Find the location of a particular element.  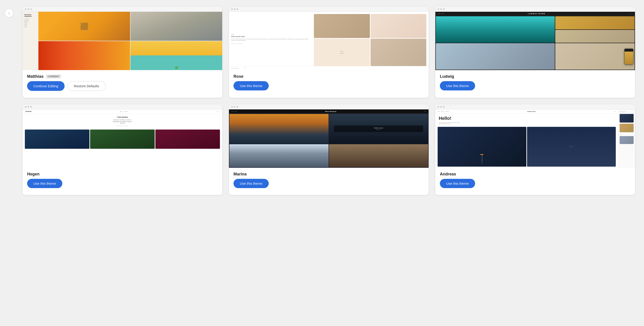

use-theme-ludwig-button: Use this theme is located at coordinates (458, 86).